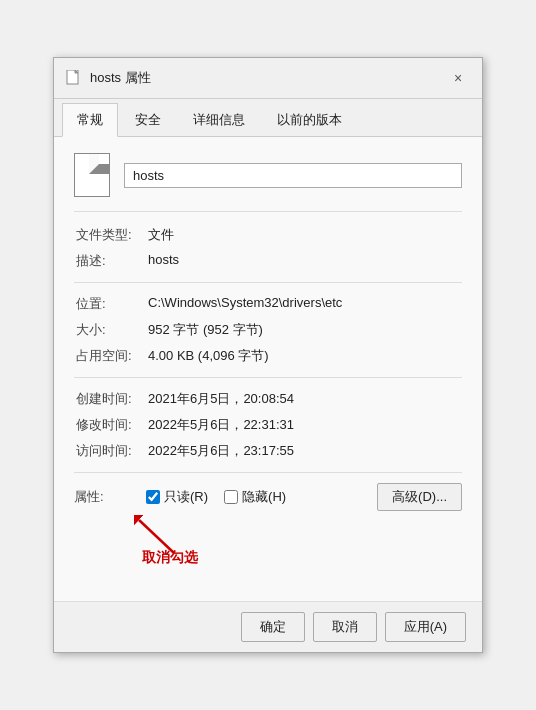 This screenshot has width=536, height=710. Describe the element at coordinates (264, 497) in the screenshot. I see `hidden-label: 隐藏(H)` at that location.